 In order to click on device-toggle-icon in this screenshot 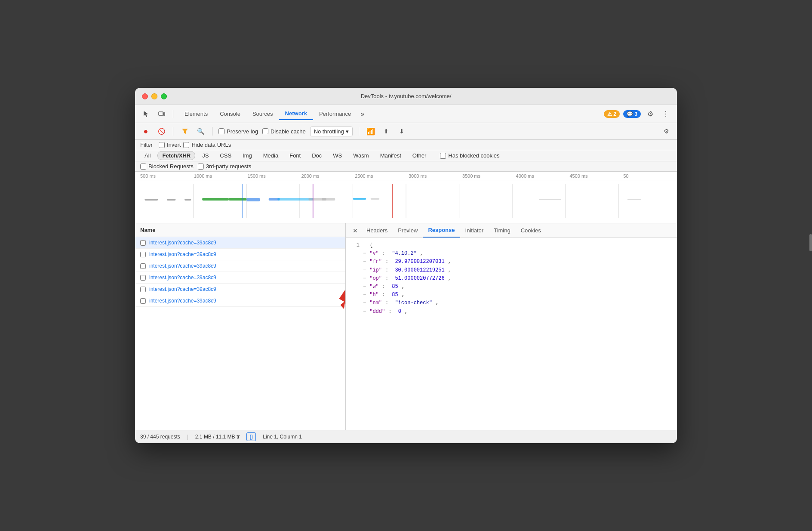, I will do `click(162, 114)`.